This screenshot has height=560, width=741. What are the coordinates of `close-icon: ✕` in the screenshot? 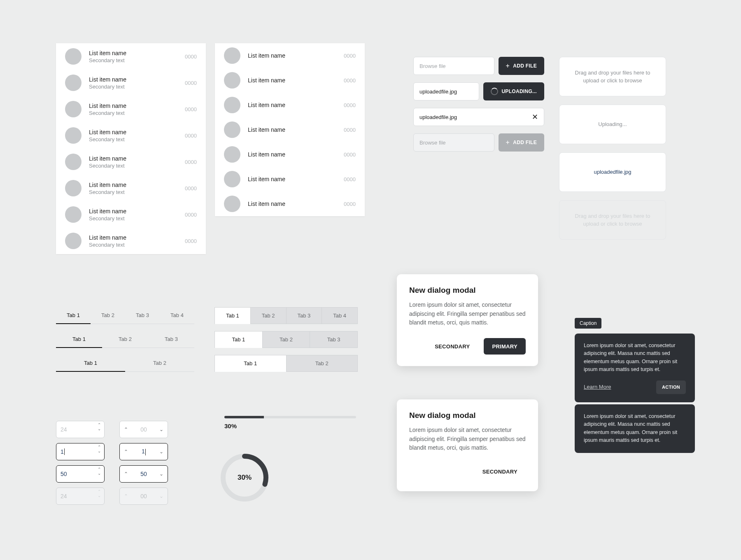 It's located at (535, 117).